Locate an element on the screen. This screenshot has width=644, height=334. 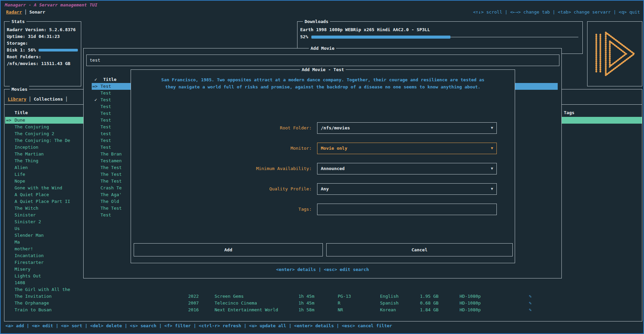
movie-title: Sinister 2 is located at coordinates (28, 222).